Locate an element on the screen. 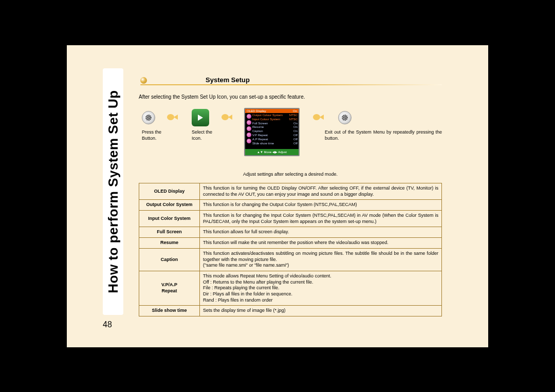 This screenshot has height=392, width=555. section-header: System Setup is located at coordinates (290, 81).